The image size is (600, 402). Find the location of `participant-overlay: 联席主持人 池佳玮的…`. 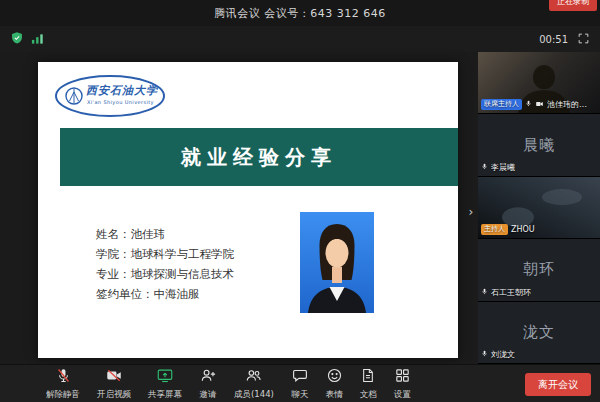

participant-overlay: 联席主持人 池佳玮的… is located at coordinates (539, 104).